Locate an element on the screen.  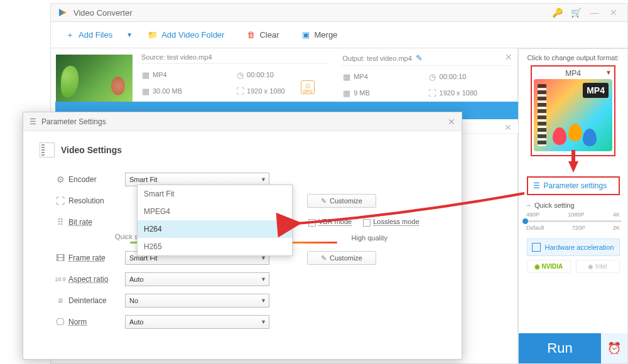
title-bar: Video Converter 🔑 🛒 — ✕ is located at coordinates (339, 13).